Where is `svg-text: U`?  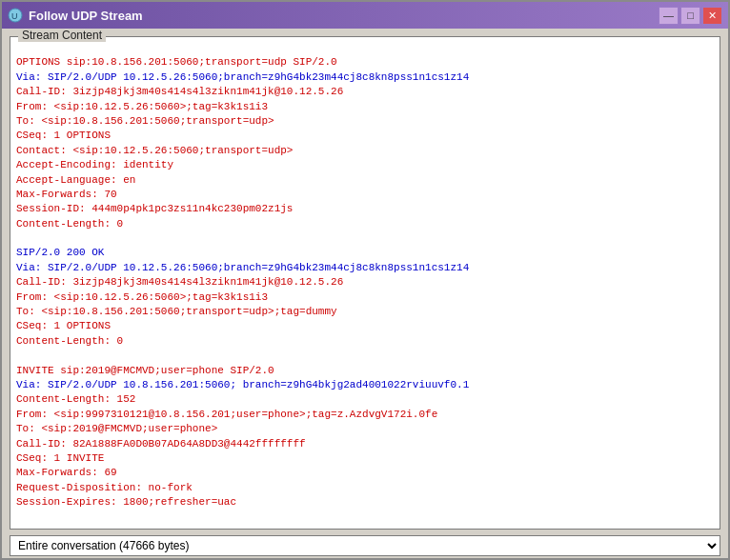
svg-text: U is located at coordinates (15, 16).